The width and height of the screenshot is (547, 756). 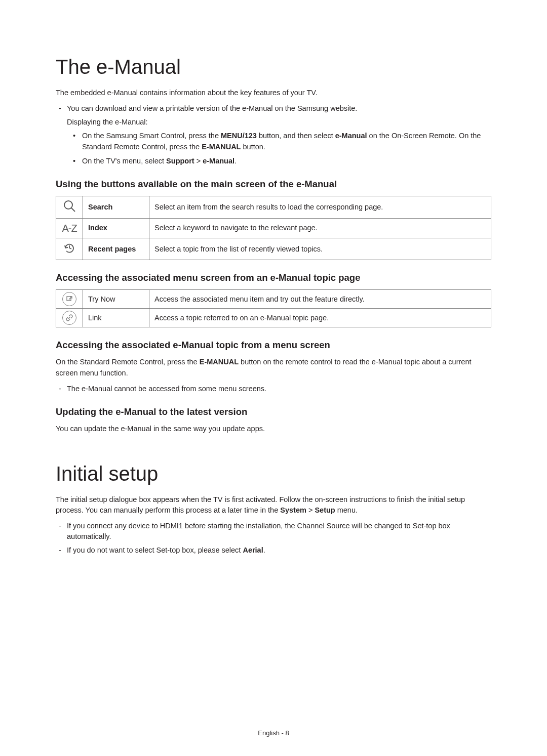 What do you see at coordinates (320, 249) in the screenshot?
I see `cell-desc: Select a topic from the list of recently…` at bounding box center [320, 249].